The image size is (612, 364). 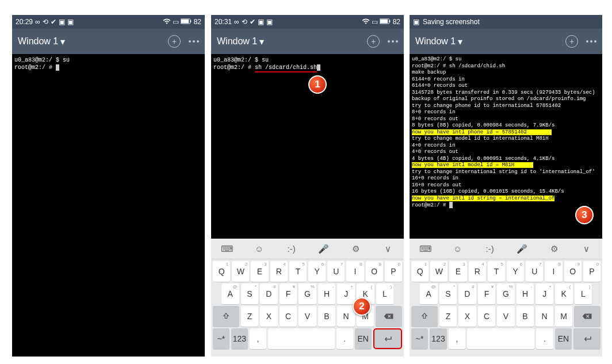 I want to click on key-k: K(, so click(x=564, y=294).